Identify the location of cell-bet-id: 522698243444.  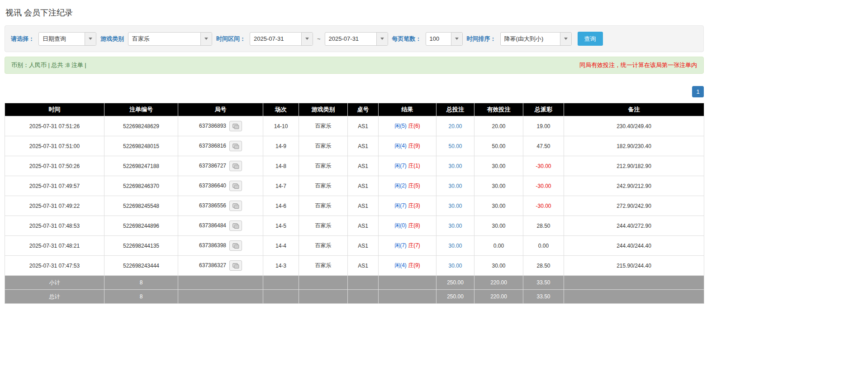
(141, 266).